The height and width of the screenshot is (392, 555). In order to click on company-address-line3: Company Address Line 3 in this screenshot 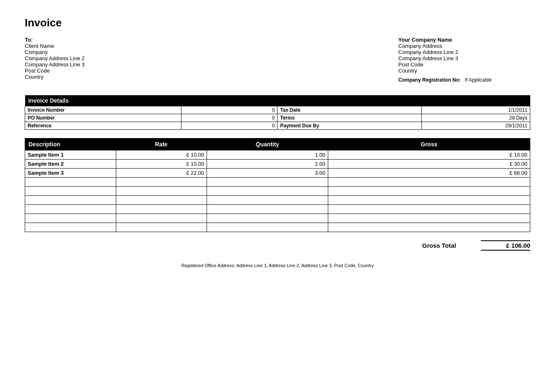, I will do `click(464, 59)`.